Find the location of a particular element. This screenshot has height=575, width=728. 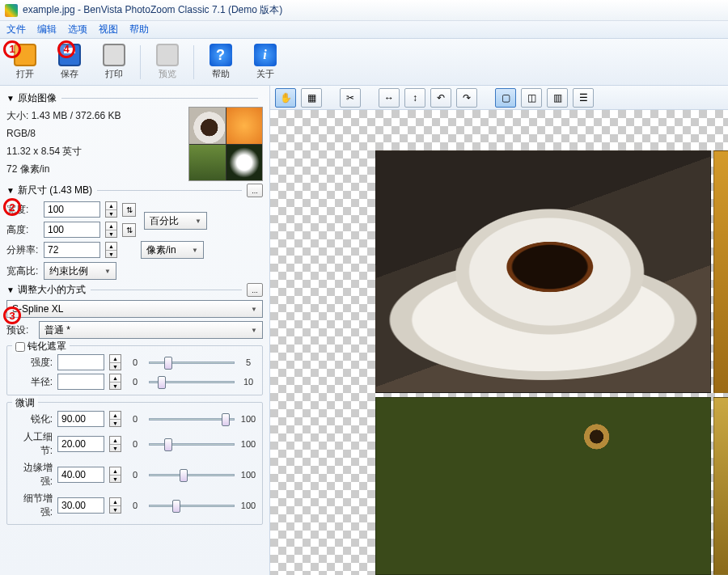

annotation-2: 2 is located at coordinates (12, 207).